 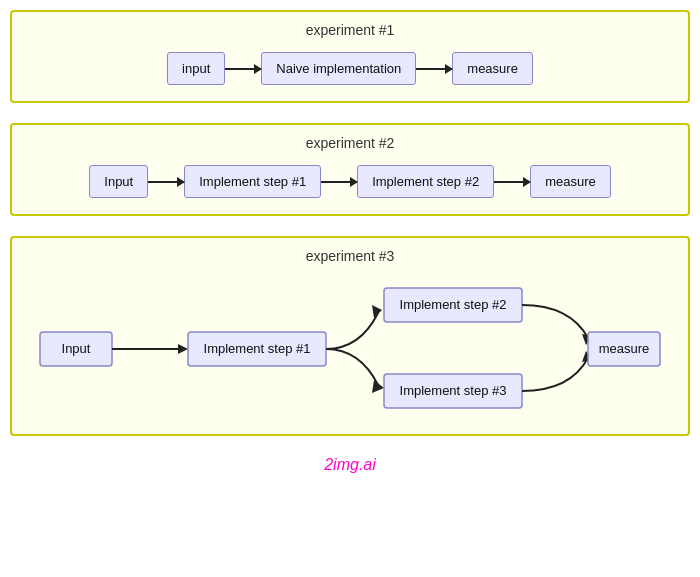 I want to click on svg-text: Implement step #1, so click(x=258, y=348).